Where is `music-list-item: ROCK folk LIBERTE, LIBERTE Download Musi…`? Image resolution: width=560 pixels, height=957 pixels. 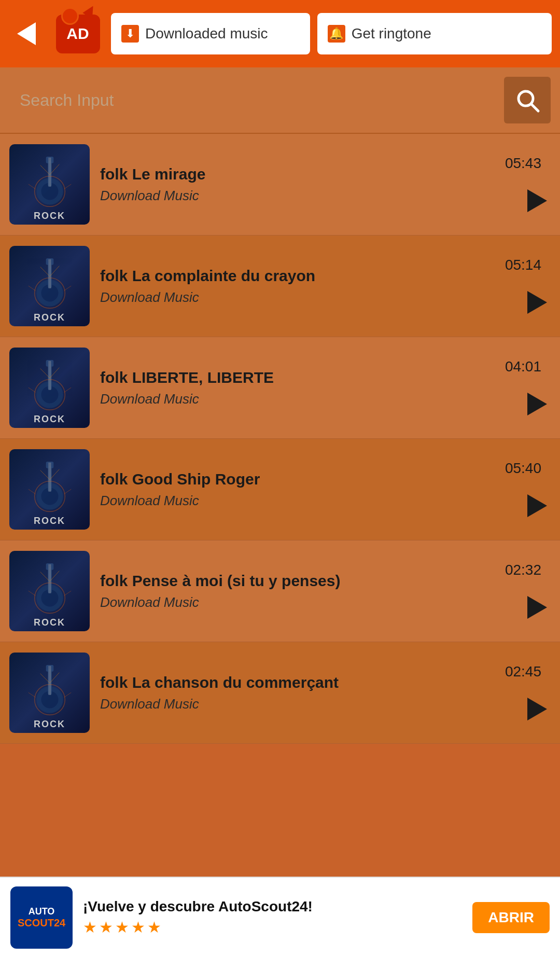 music-list-item: ROCK folk LIBERTE, LIBERTE Download Musi… is located at coordinates (280, 388).